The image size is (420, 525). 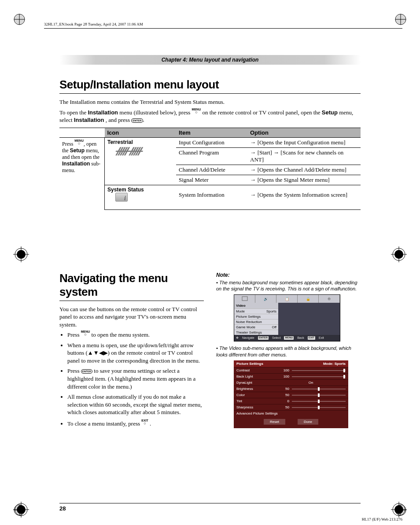 What do you see at coordinates (212, 156) in the screenshot?
I see `table-row: Channel Program` at bounding box center [212, 156].